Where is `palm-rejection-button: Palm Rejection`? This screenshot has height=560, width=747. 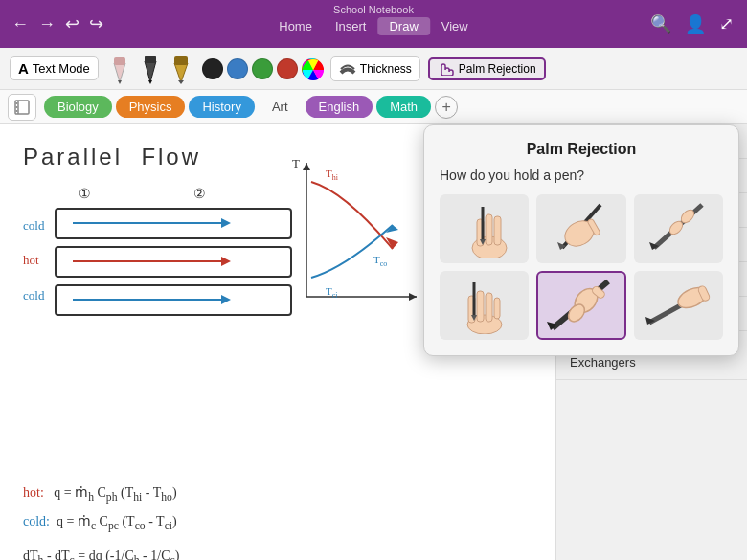
palm-rejection-button: Palm Rejection is located at coordinates (487, 69).